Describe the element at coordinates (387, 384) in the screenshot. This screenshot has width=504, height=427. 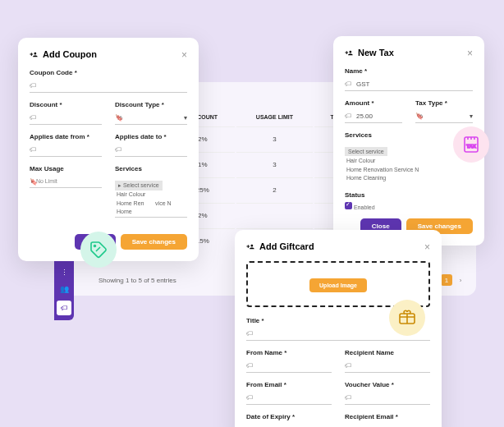
I see `voucher-label: Voucher Value *` at that location.